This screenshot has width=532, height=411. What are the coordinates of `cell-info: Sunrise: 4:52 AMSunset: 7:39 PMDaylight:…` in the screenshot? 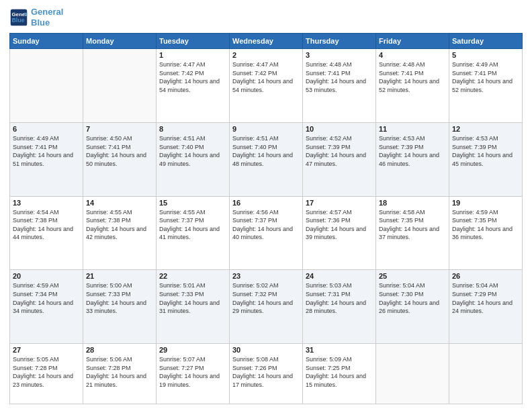 It's located at (339, 151).